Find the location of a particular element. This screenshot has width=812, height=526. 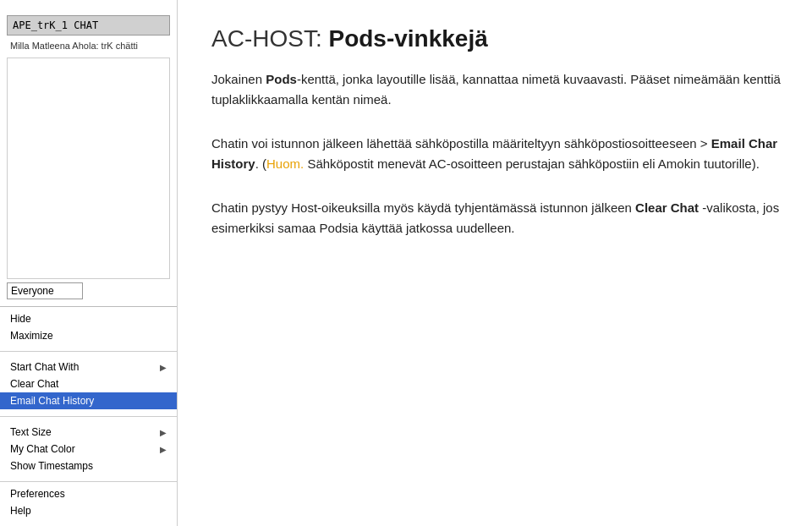

paragraph-1: Jokainen Pods-kenttä, jonka layoutille l… is located at coordinates (499, 90).